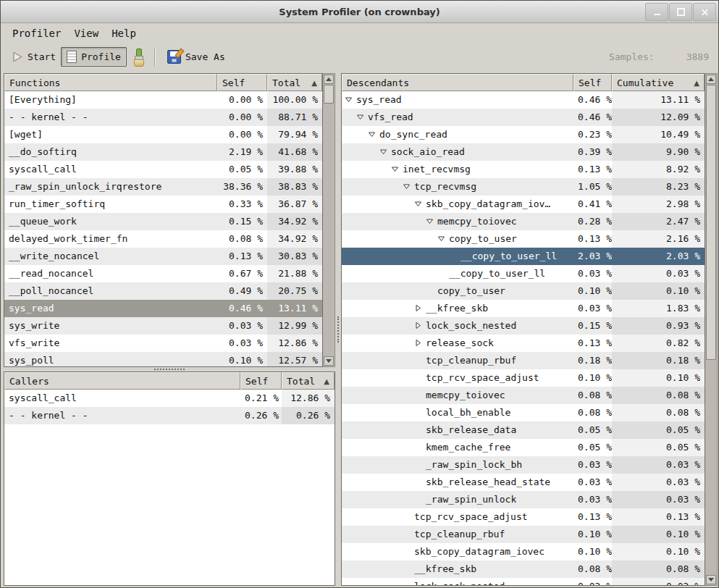 Image resolution: width=719 pixels, height=588 pixels. Describe the element at coordinates (196, 56) in the screenshot. I see `save-as-button: Save As` at that location.